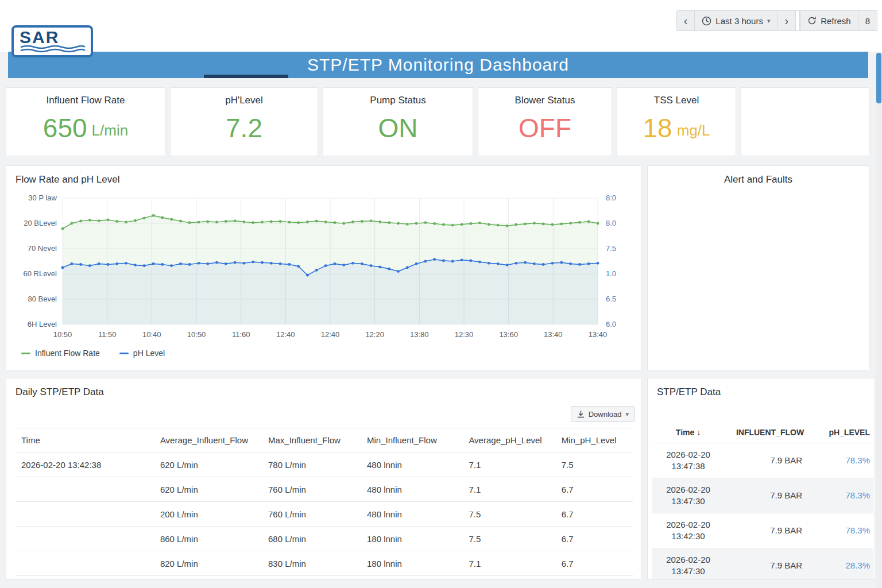 This screenshot has width=882, height=588. Describe the element at coordinates (438, 65) in the screenshot. I see `page-title: STP/ETP Monitoring Dashboard` at that location.